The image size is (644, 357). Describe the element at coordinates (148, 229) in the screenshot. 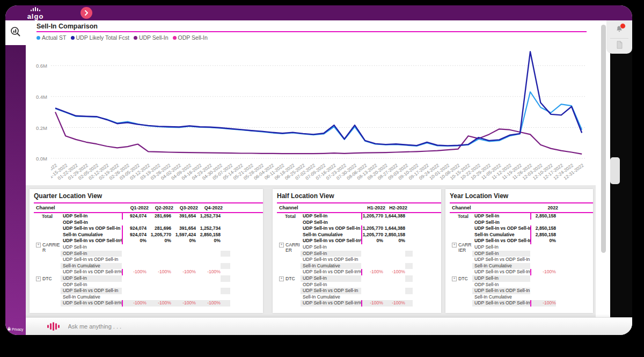

I see `table-row: UDP Sell-In vs ODP Sell-In924,074281,696…` at that location.